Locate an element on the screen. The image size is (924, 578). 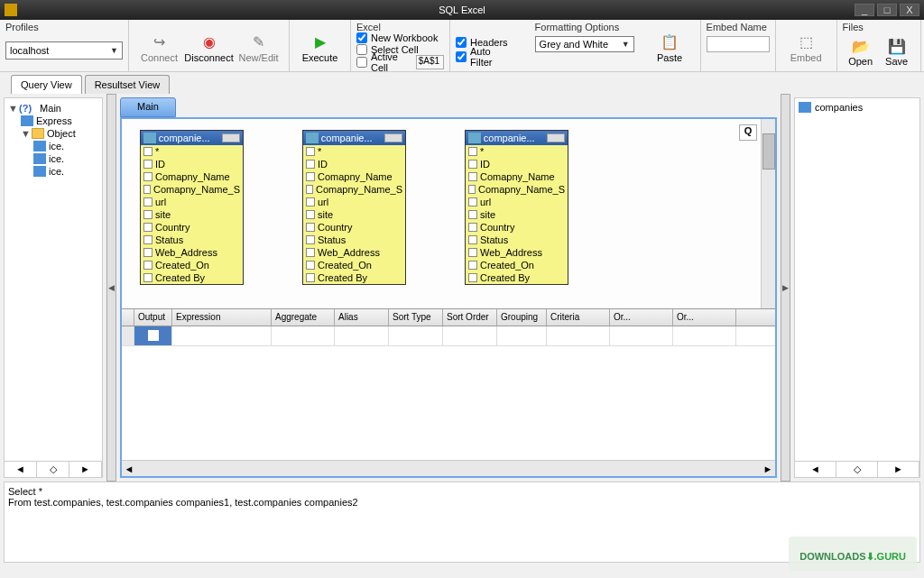
designer-tab-main: Main is located at coordinates (148, 107).